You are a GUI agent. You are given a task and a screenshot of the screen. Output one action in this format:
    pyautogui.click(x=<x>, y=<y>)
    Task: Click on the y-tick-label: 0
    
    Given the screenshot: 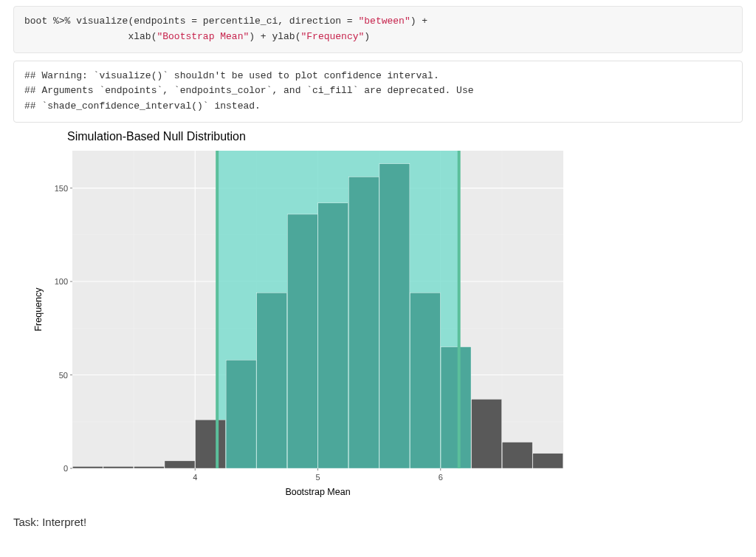 What is the action you would take?
    pyautogui.click(x=66, y=468)
    